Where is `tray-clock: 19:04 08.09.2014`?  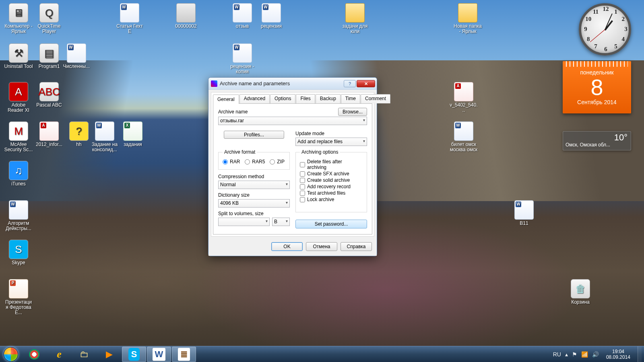
tray-clock: 19:04 08.09.2014 is located at coordinates (618, 354).